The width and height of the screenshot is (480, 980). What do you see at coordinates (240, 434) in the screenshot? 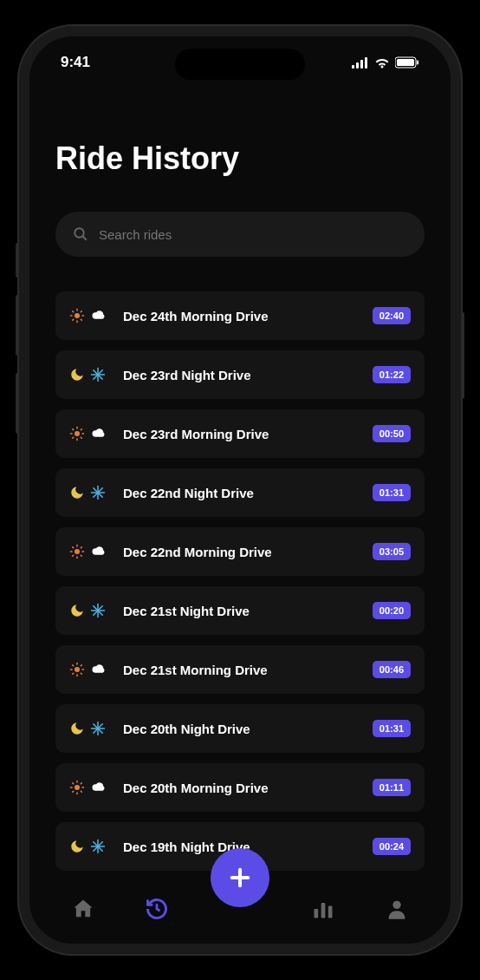
I see `ride-item: Dec 23rd Morning Drive 00:50` at bounding box center [240, 434].